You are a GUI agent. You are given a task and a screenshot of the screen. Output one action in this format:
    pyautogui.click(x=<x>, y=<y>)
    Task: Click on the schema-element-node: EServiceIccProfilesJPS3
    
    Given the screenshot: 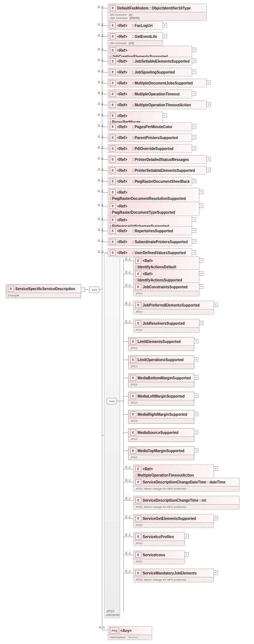 What is the action you would take?
    pyautogui.click(x=159, y=539)
    